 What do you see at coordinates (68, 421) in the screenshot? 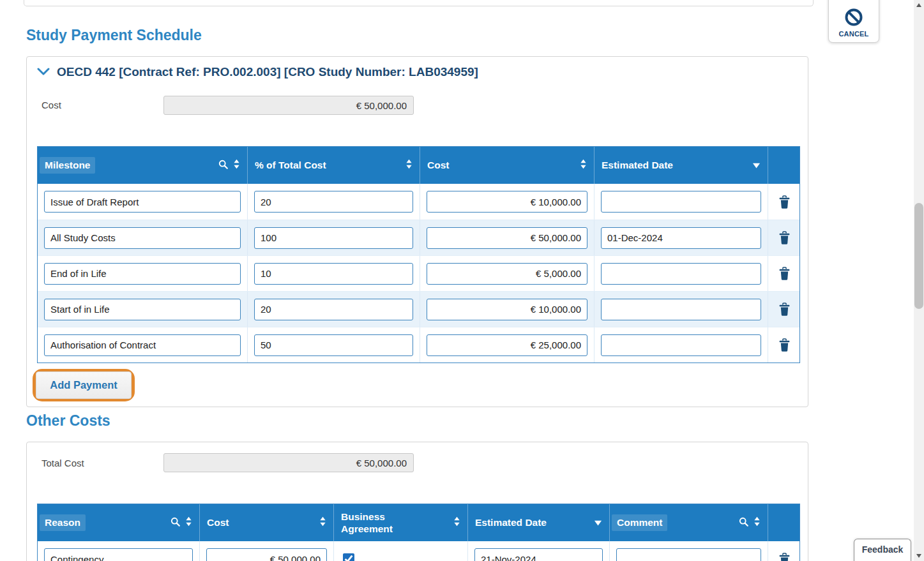
I see `other-costs-heading: Other Costs` at bounding box center [68, 421].